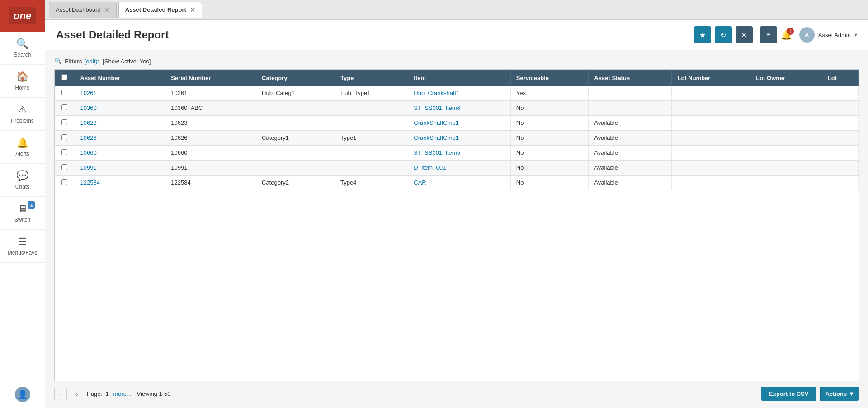 This screenshot has height=408, width=868. Describe the element at coordinates (122, 394) in the screenshot. I see `pagination-more-link: more...` at that location.